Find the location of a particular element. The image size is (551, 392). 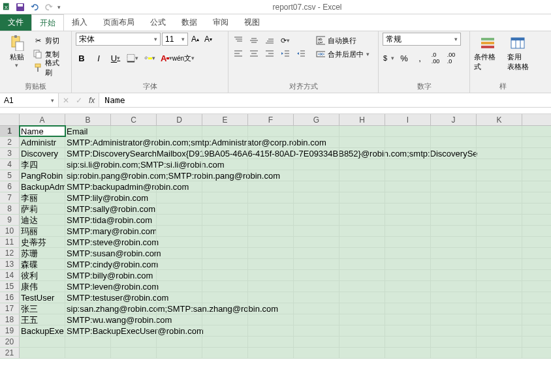

cell: BackupAdm is located at coordinates (42, 187).